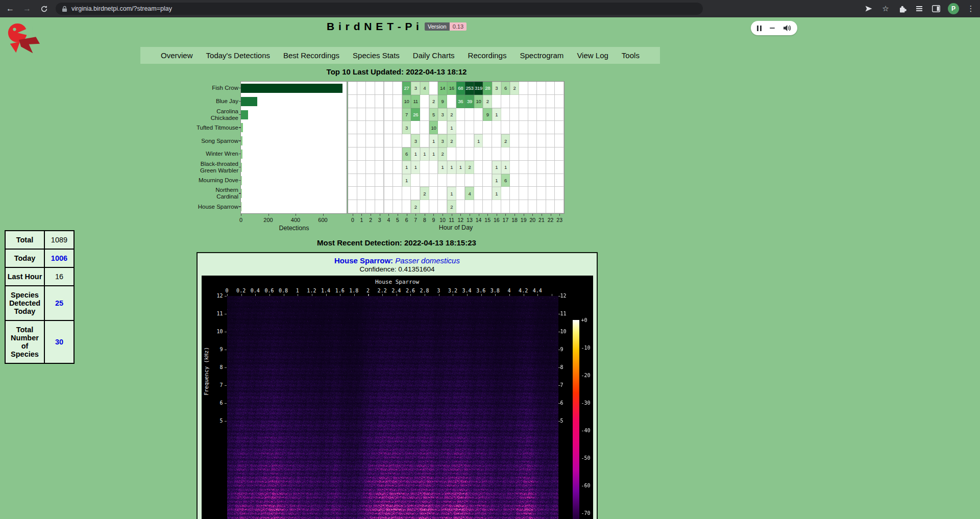  What do you see at coordinates (415, 115) in the screenshot?
I see `heatmap-cell: 26` at bounding box center [415, 115].